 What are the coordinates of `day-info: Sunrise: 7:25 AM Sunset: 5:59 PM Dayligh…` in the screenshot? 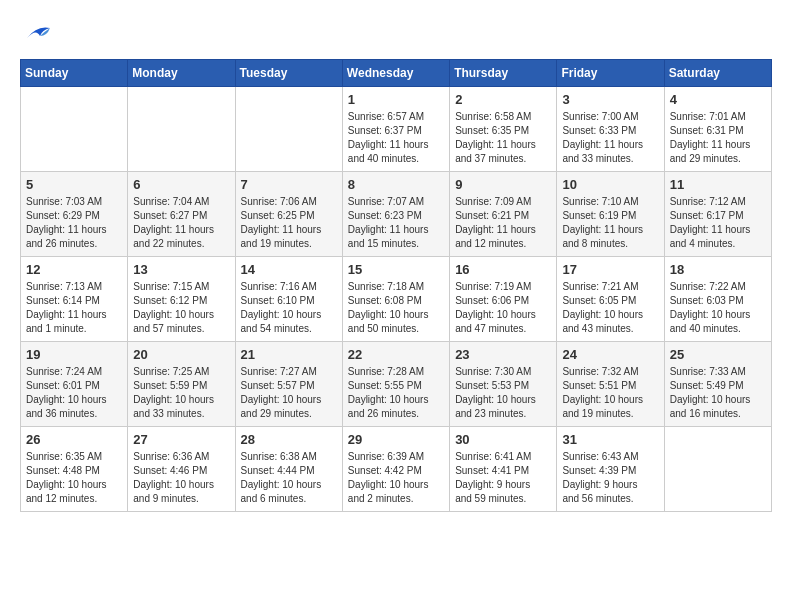 It's located at (181, 393).